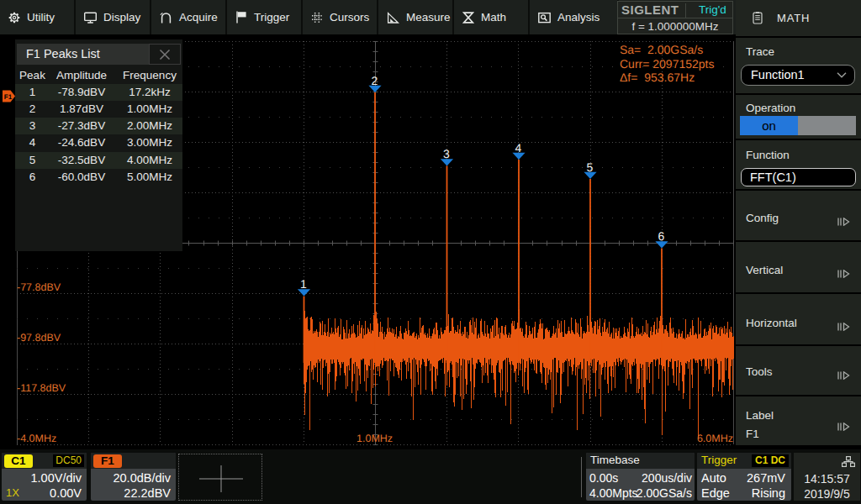 This screenshot has width=861, height=504. I want to click on svg-text: -77.8dBV, so click(39, 287).